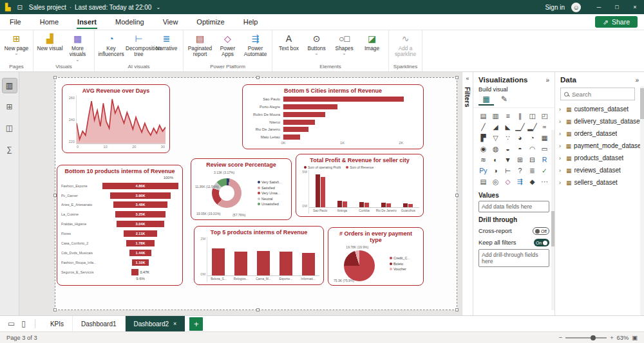 This screenshot has width=644, height=343. What do you see at coordinates (330, 129) in the screenshot?
I see `bar-row: Rio De Janeiro` at bounding box center [330, 129].